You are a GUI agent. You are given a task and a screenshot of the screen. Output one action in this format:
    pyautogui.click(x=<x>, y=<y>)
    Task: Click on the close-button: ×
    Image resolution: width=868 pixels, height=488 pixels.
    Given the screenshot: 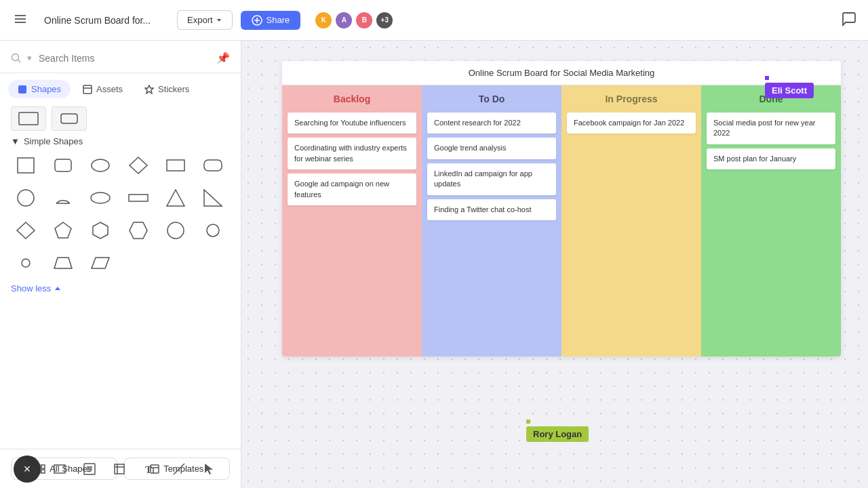 What is the action you would take?
    pyautogui.click(x=27, y=469)
    